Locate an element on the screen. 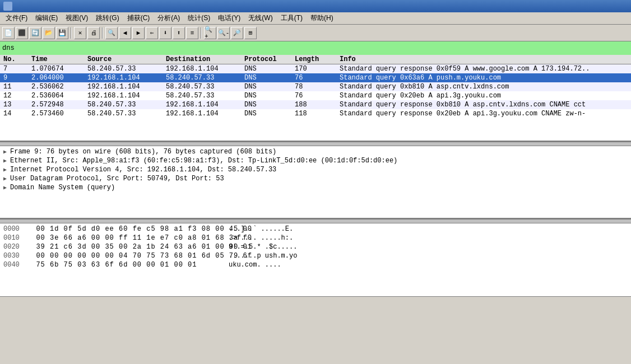  menu-item: 跳转(G) is located at coordinates (108, 18).